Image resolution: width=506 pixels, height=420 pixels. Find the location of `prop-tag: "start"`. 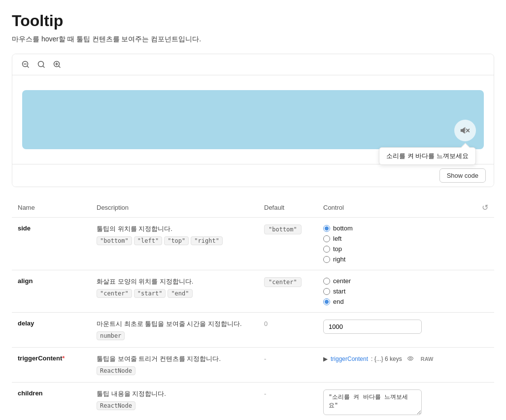

prop-tag: "start" is located at coordinates (150, 293).